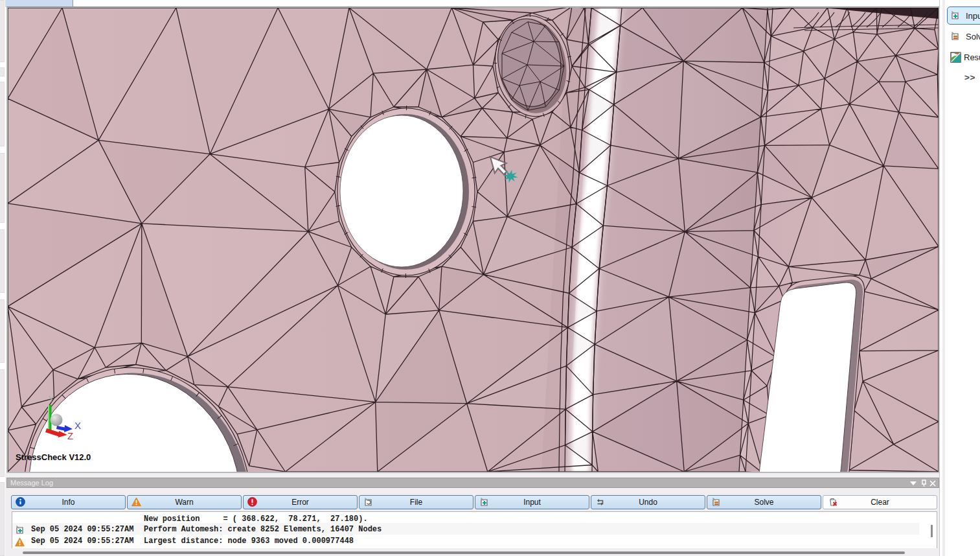 This screenshot has height=556, width=980. I want to click on svg-text: X, so click(78, 425).